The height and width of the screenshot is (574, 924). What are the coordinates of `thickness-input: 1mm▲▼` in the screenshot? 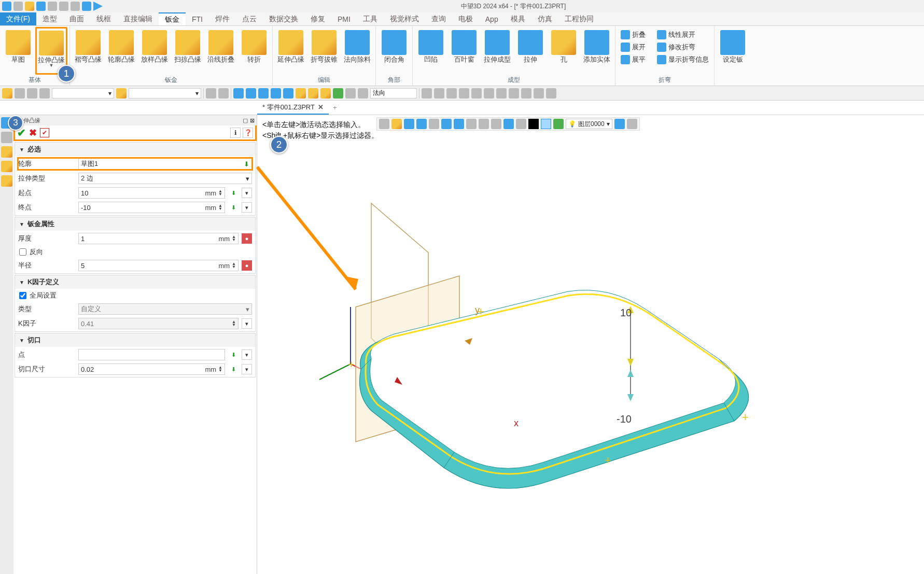 It's located at (159, 239).